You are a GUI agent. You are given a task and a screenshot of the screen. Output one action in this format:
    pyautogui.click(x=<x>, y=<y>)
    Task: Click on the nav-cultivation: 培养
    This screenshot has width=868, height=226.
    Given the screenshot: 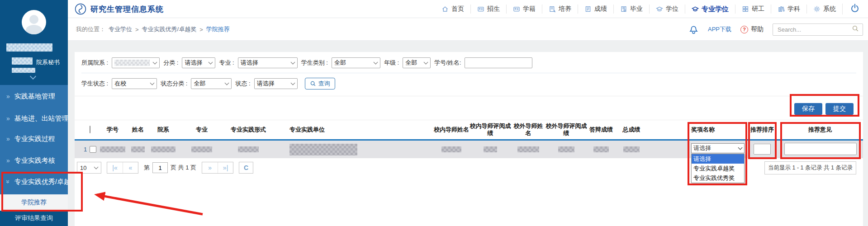 What is the action you would take?
    pyautogui.click(x=560, y=9)
    